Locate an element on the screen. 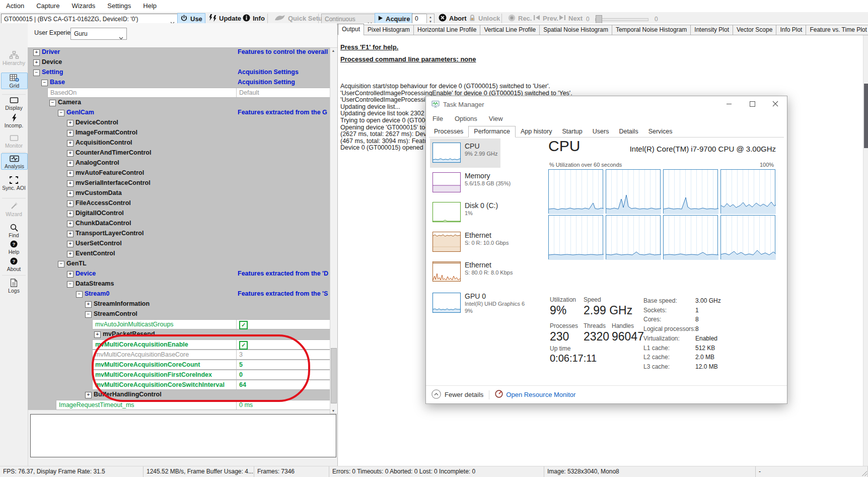 This screenshot has height=477, width=868. tm-perf-item-ethernet-spiky: EthernetS: 80.0 R: 8.0 Kbps is located at coordinates (465, 272).